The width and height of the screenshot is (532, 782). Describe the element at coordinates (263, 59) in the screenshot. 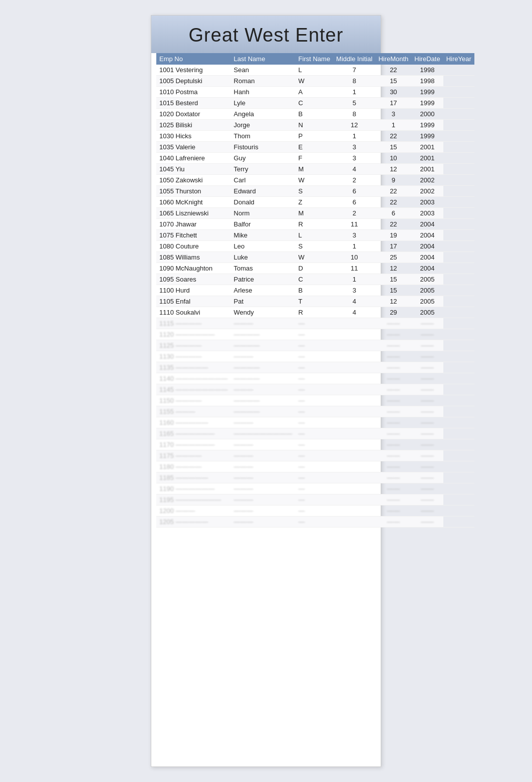

I see `col-header-lastname: Last Name` at that location.